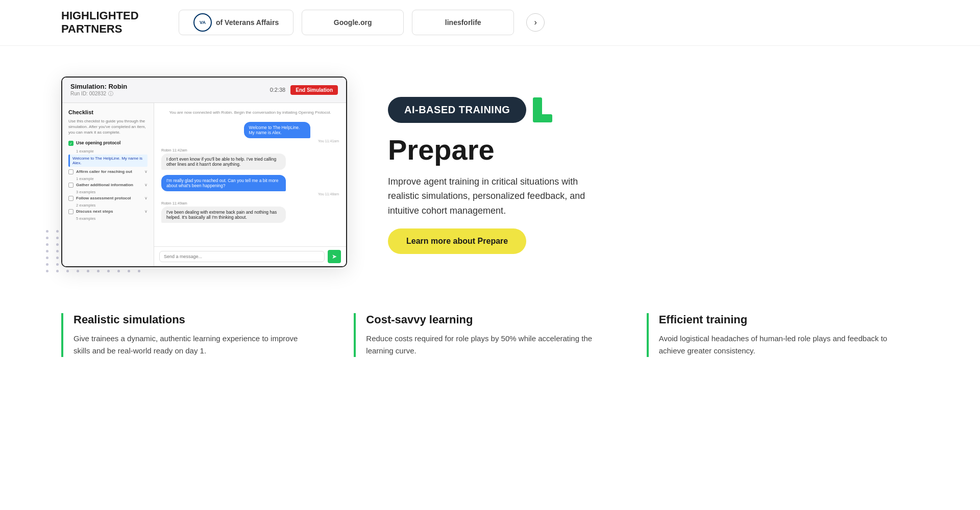 The width and height of the screenshot is (980, 510). What do you see at coordinates (486, 320) in the screenshot?
I see `feature-title-1: Cost-savvy learning` at bounding box center [486, 320].